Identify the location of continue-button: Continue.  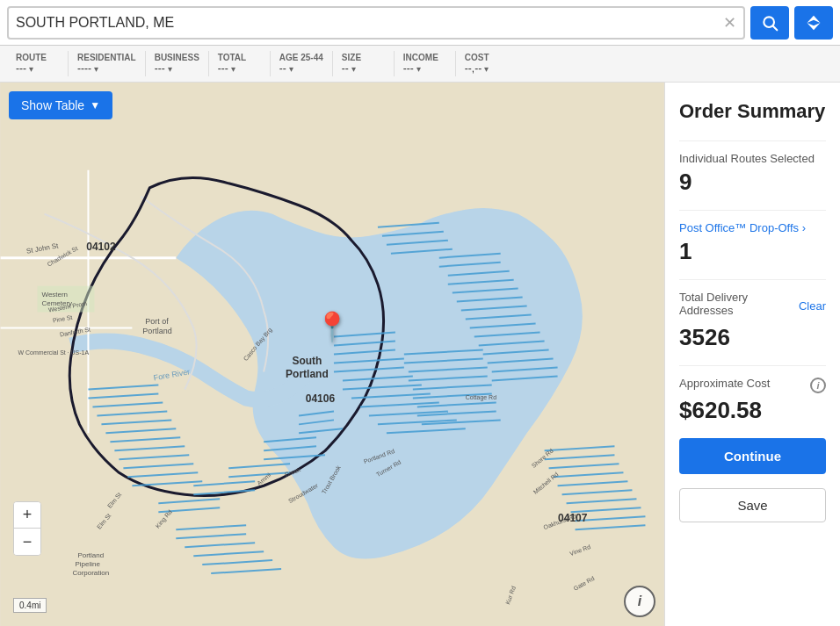
(752, 457).